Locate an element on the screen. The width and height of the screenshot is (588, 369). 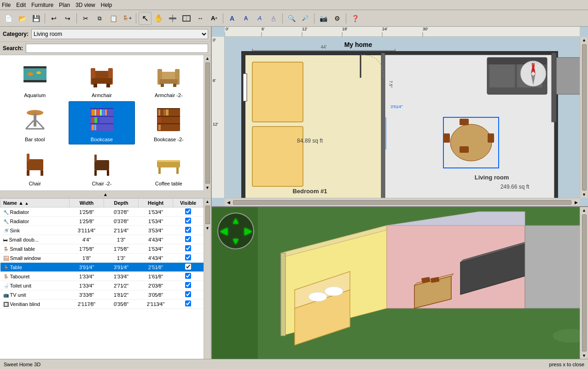
armchair2-label: Armchair -2- is located at coordinates (169, 95).